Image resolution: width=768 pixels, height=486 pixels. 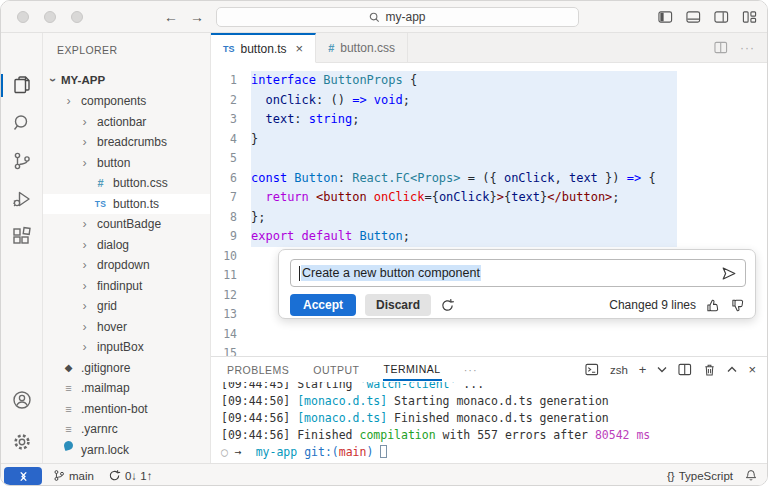 I want to click on tree-item-mailmap: ≡.mailmap, so click(x=126, y=388).